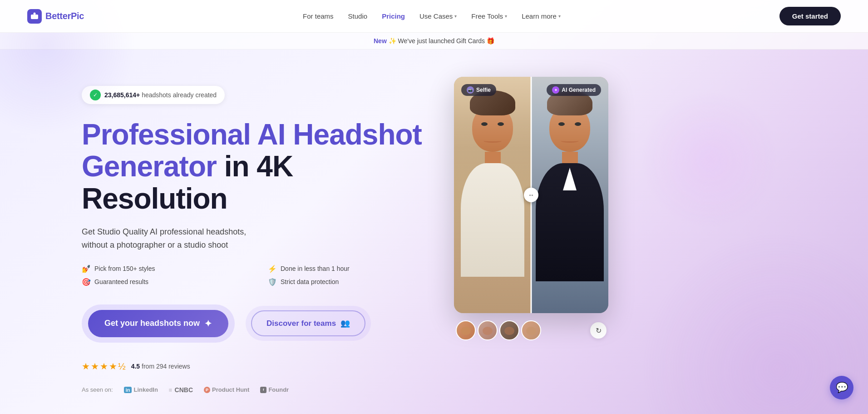  What do you see at coordinates (166, 269) in the screenshot?
I see `feature-styles: 💅 Pick from 150+ styles` at bounding box center [166, 269].